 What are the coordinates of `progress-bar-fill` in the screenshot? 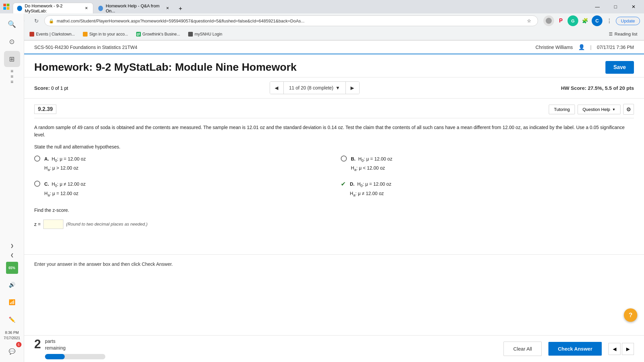 It's located at (55, 357).